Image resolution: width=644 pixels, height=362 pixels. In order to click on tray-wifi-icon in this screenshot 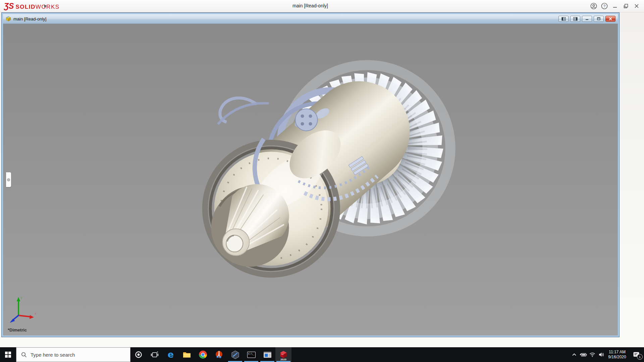, I will do `click(592, 355)`.